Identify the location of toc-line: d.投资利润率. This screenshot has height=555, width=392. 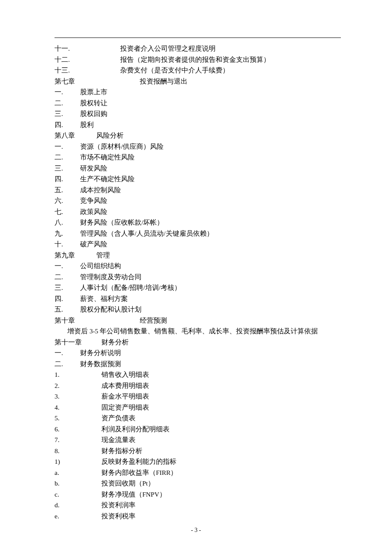
(198, 505).